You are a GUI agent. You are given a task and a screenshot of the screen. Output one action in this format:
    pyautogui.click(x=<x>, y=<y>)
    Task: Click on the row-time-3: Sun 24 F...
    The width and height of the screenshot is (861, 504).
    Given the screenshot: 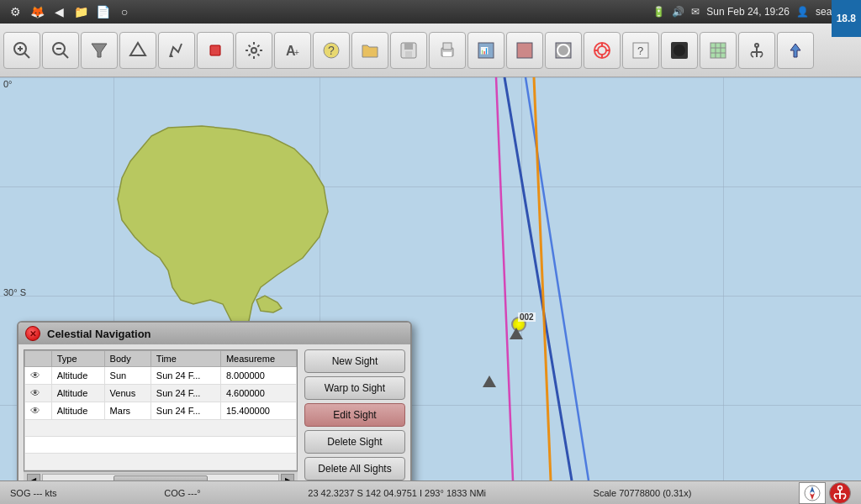 What is the action you would take?
    pyautogui.click(x=185, y=412)
    